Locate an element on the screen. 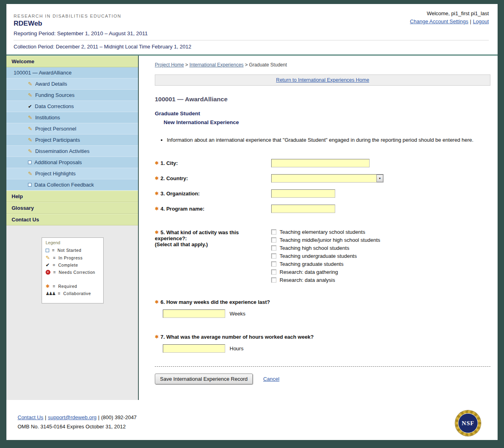  collection-period: Collection Period: December 2, 2011 – Mi… is located at coordinates (251, 47).